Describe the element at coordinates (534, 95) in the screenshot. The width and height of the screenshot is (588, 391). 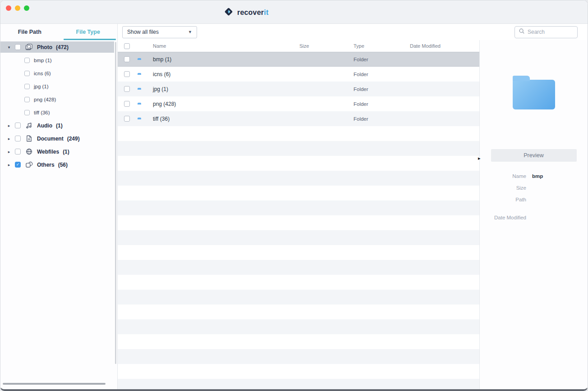
I see `folder-preview-icon` at that location.